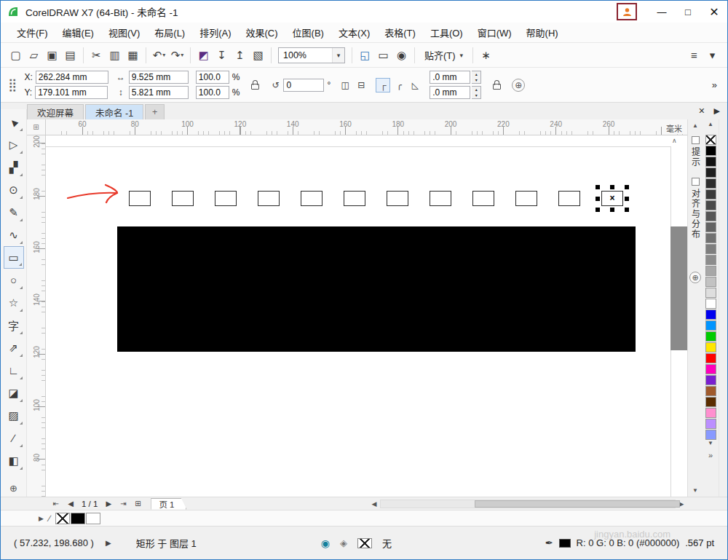 The width and height of the screenshot is (728, 560). I want to click on rectangle-tool: ▭, so click(14, 258).